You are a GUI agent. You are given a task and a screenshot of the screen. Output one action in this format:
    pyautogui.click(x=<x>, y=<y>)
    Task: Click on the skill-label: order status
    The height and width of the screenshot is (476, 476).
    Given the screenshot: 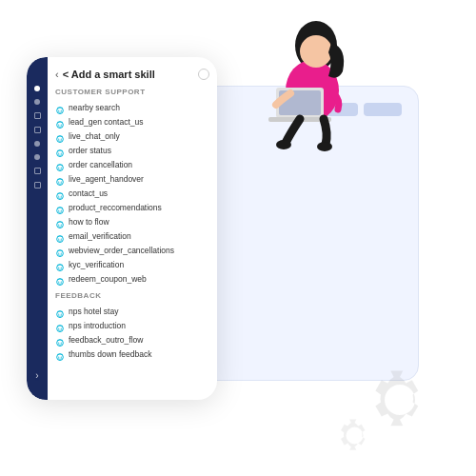 What is the action you would take?
    pyautogui.click(x=89, y=150)
    